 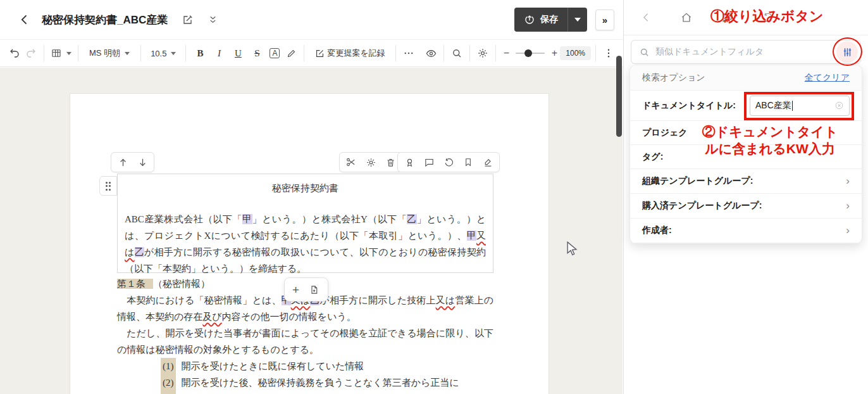 What do you see at coordinates (605, 20) in the screenshot?
I see `collapse-panel-button: »` at bounding box center [605, 20].